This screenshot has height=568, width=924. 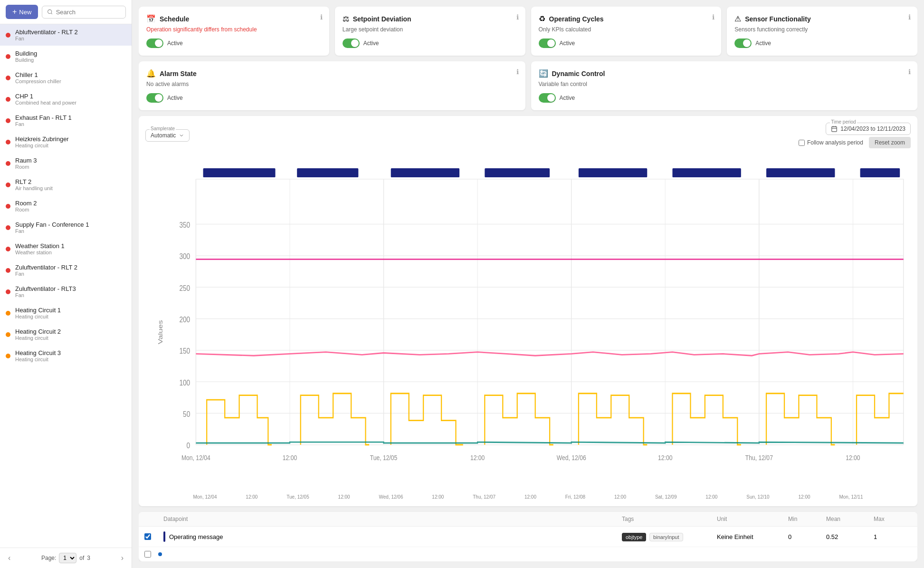 I want to click on item-text: Zuluftventilator - RLT 2 Fan, so click(x=67, y=270).